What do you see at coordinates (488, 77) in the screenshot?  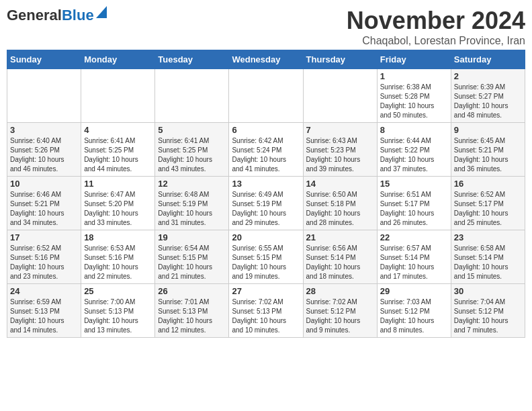 I see `day-number: 2` at bounding box center [488, 77].